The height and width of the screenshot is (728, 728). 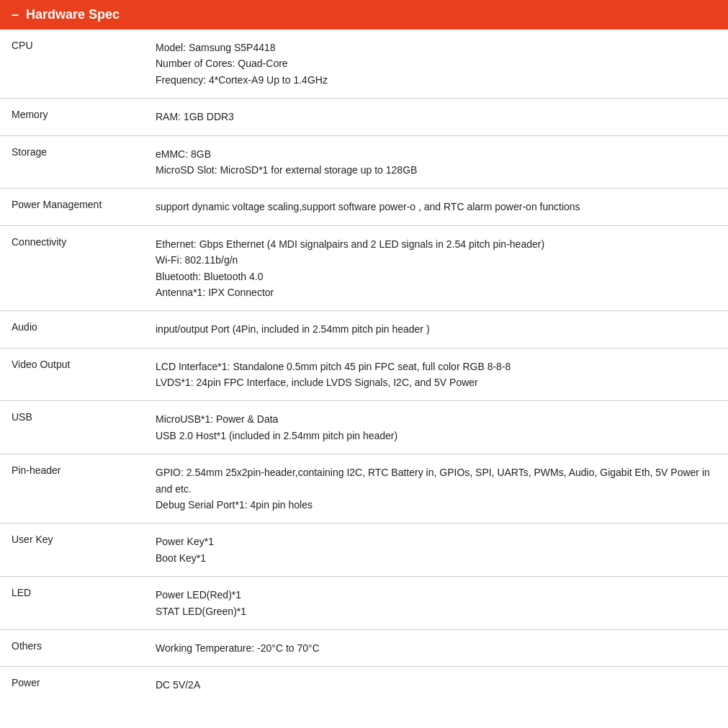 I want to click on spec-label: Pin-header, so click(x=72, y=489).